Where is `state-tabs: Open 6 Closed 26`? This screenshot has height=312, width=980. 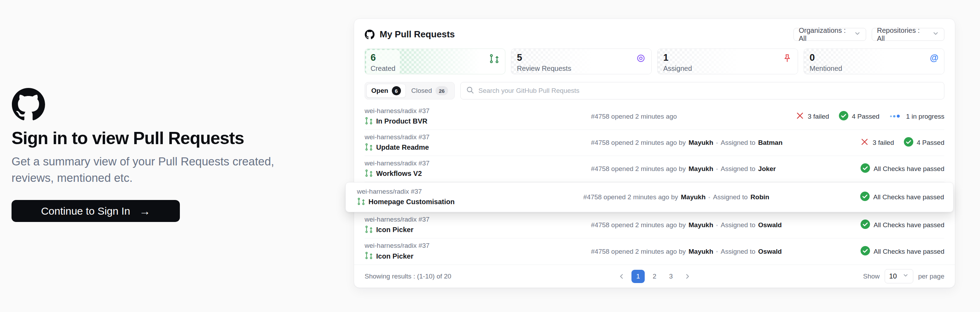 state-tabs: Open 6 Closed 26 is located at coordinates (409, 91).